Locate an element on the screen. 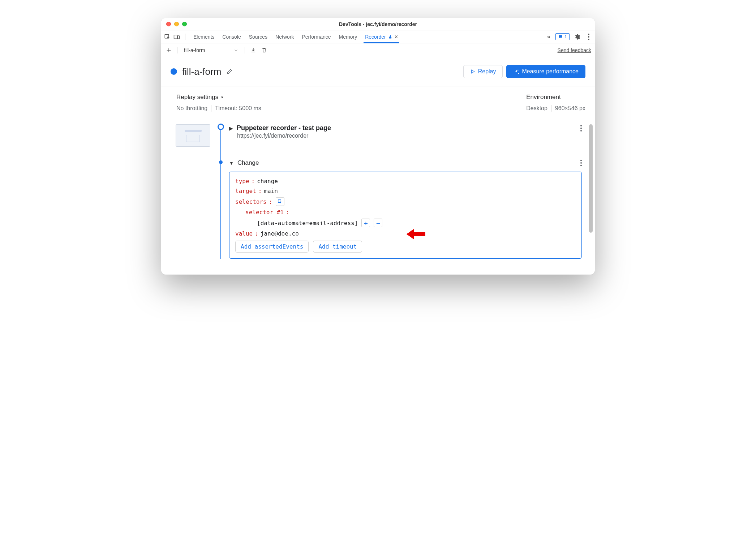 The height and width of the screenshot is (547, 756). key-selectors: selectors is located at coordinates (251, 202).